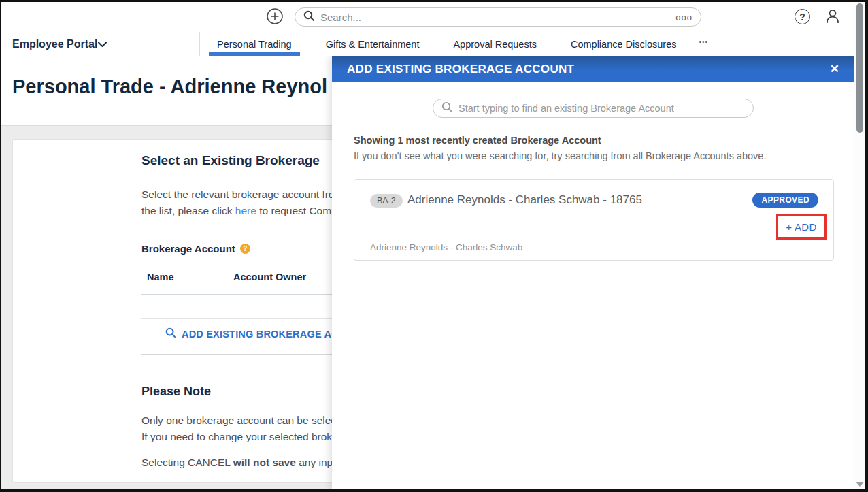 This screenshot has width=868, height=492. I want to click on tab-approval-requests: Approval Requests, so click(495, 44).